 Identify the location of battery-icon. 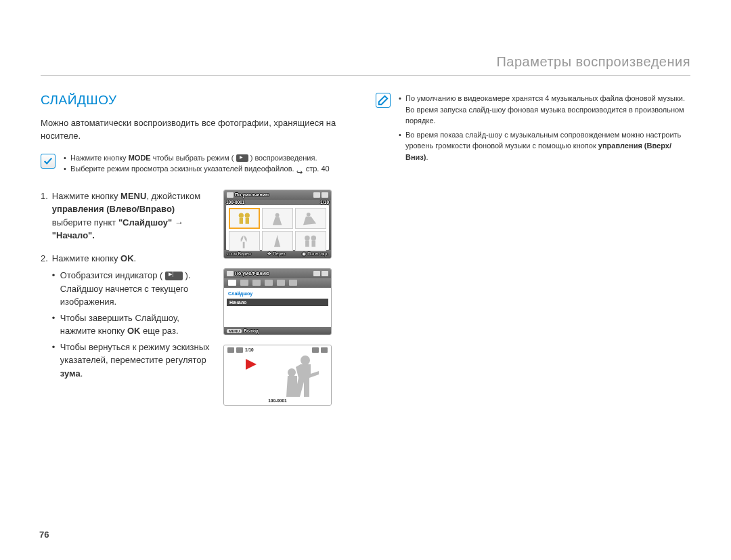
(325, 195).